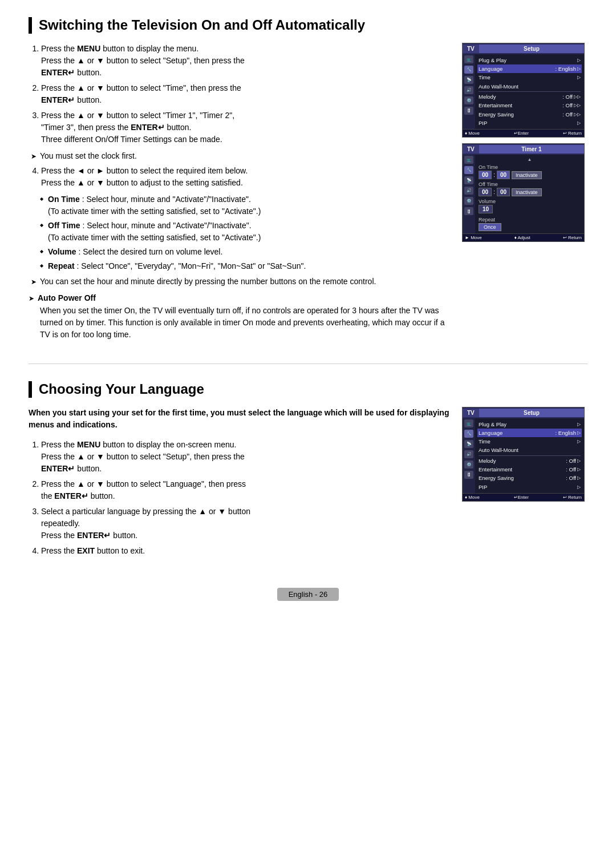 This screenshot has height=848, width=616. What do you see at coordinates (485, 192) in the screenshot?
I see `off-time-hour: 00` at bounding box center [485, 192].